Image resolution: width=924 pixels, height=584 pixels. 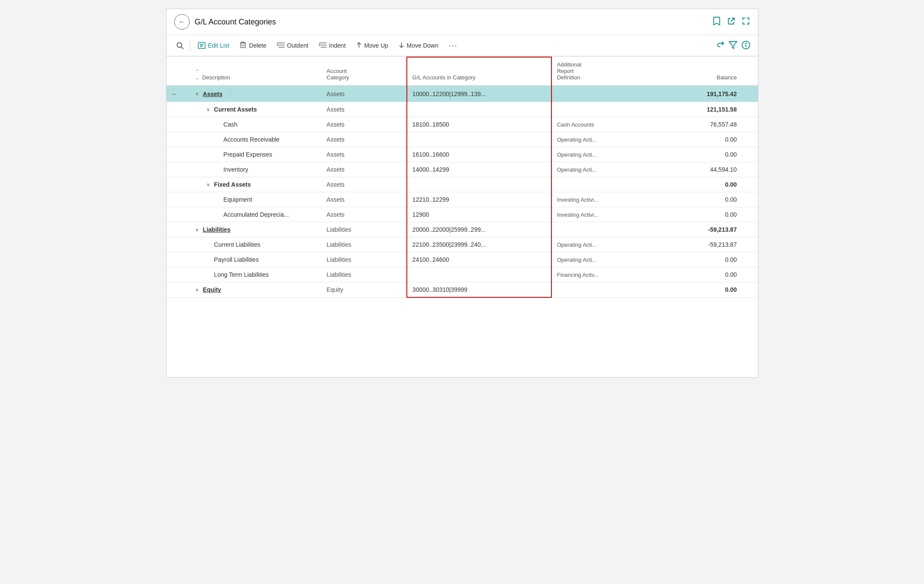 I want to click on row-arrow: →, so click(x=179, y=94).